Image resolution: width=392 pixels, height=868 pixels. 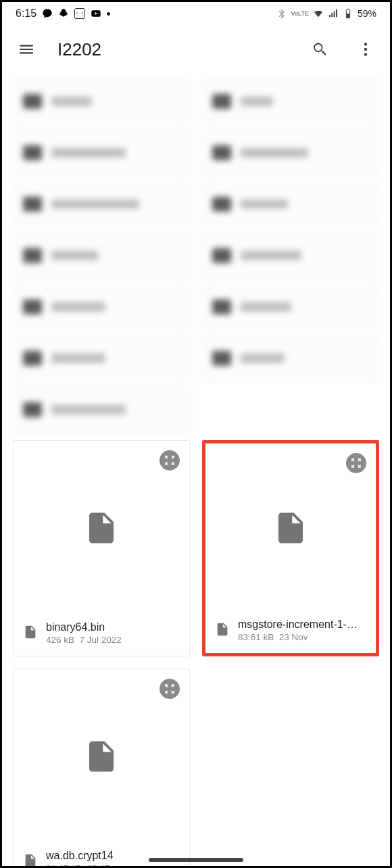 What do you see at coordinates (333, 14) in the screenshot?
I see `signal-icon` at bounding box center [333, 14].